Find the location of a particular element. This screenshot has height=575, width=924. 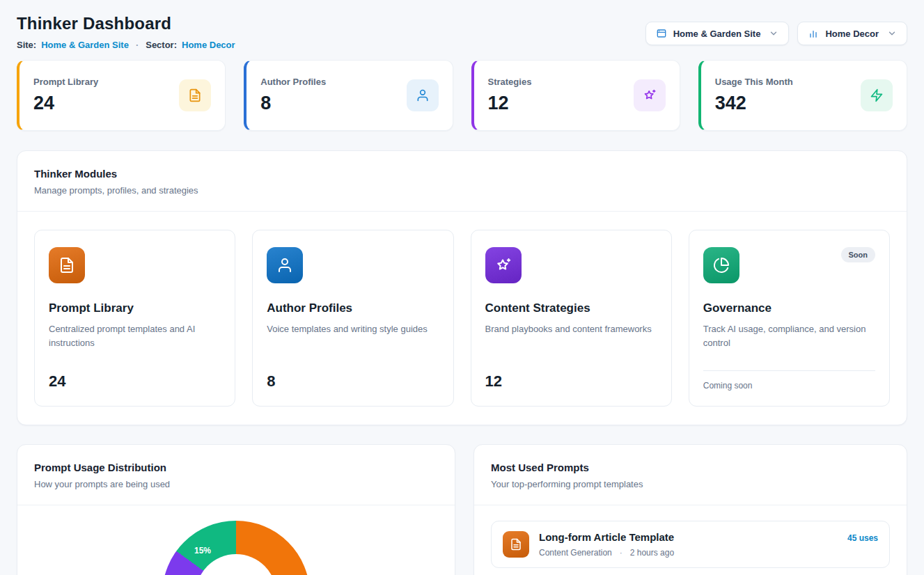

stat-value: 342 is located at coordinates (754, 103).